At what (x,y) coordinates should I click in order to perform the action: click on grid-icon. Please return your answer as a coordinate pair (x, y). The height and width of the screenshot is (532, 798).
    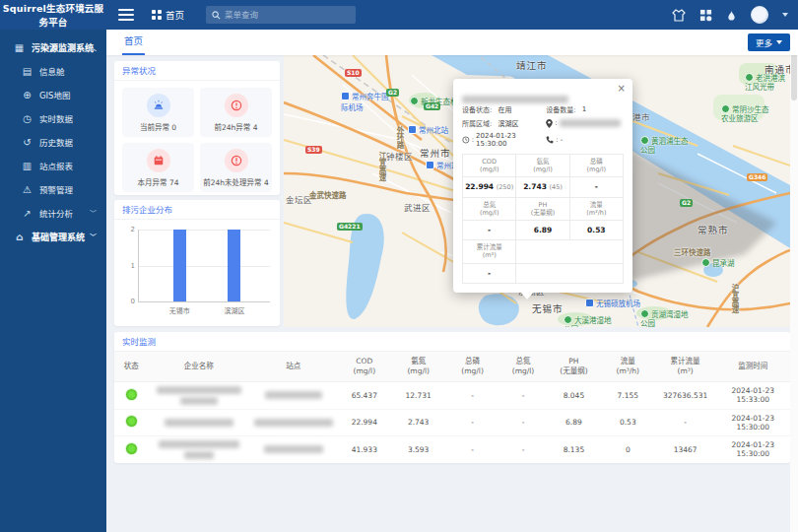
    Looking at the image, I should click on (157, 15).